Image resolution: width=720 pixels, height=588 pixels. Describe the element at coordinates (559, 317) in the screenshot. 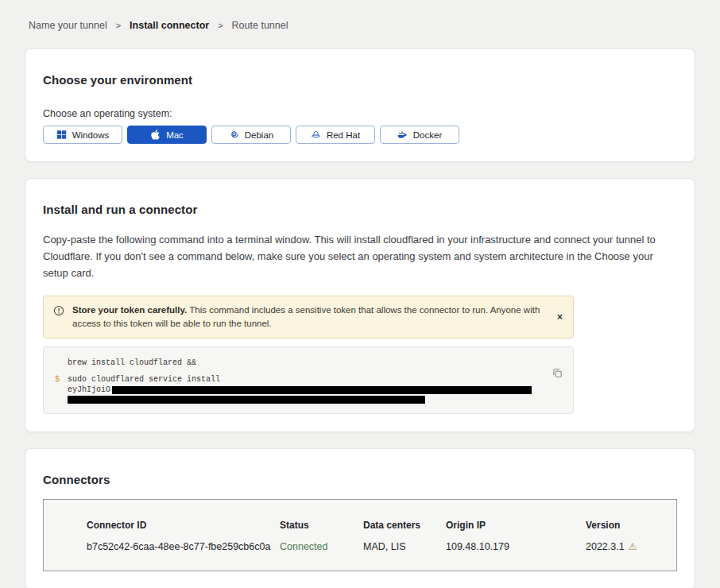

I see `banner-close-button: ×` at that location.